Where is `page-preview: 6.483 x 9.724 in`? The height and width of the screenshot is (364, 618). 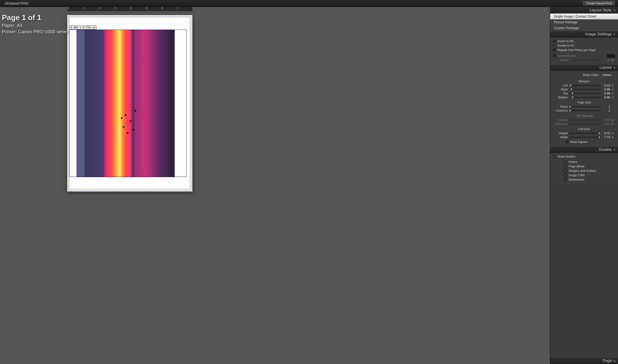 page-preview: 6.483 x 9.724 in is located at coordinates (130, 103).